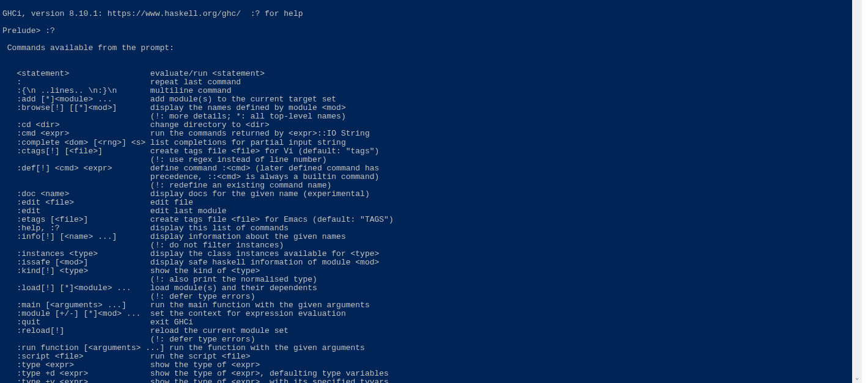 The height and width of the screenshot is (383, 868). I want to click on help-row: :type +v <expr> show the type of <expr>,…, so click(427, 381).